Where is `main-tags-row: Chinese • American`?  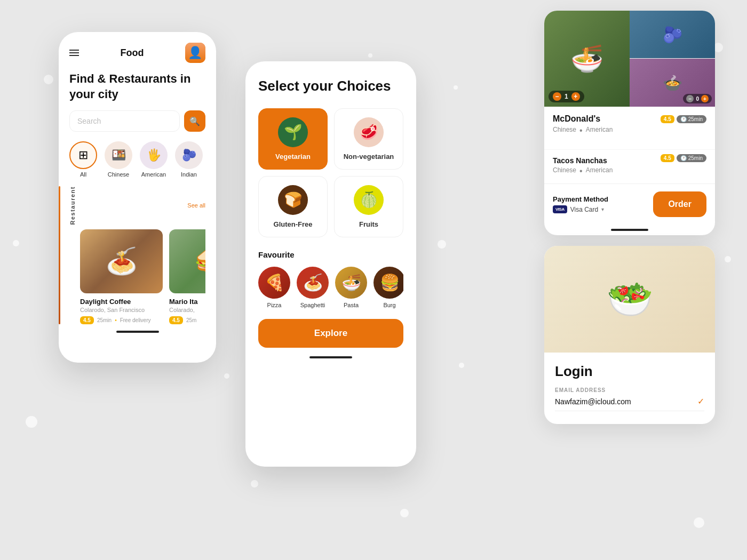 main-tags-row: Chinese • American is located at coordinates (630, 131).